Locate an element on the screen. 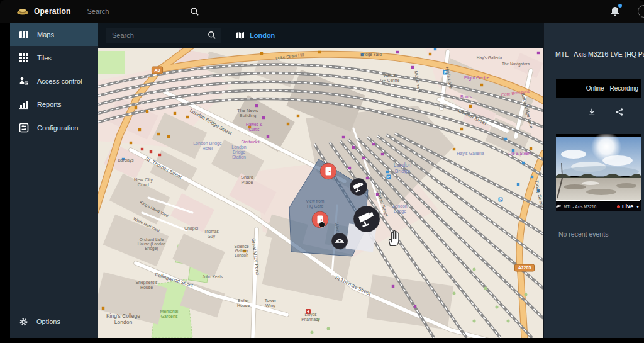 The height and width of the screenshot is (343, 644). map-label: Bridge Yard is located at coordinates (371, 55).